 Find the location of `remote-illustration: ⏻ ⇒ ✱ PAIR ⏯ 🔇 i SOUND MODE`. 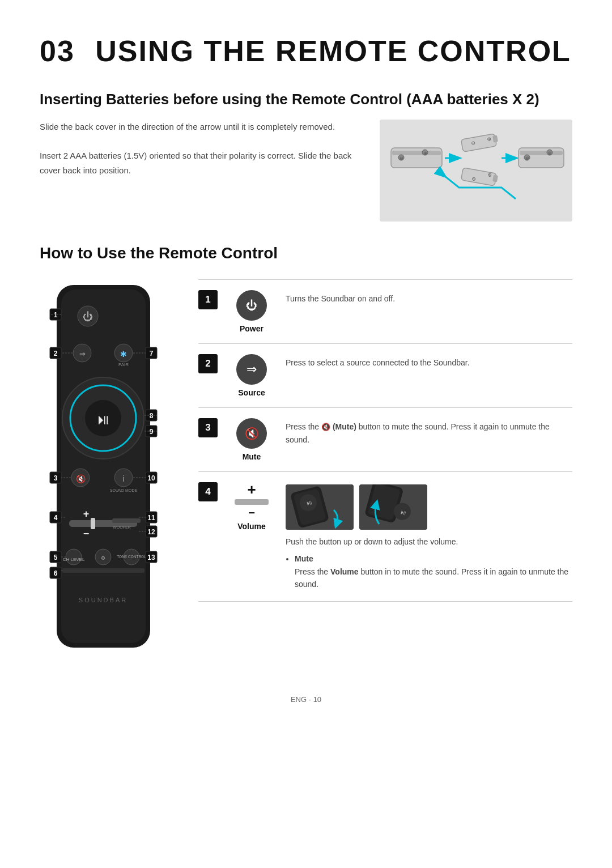

remote-illustration: ⏻ ⇒ ✱ PAIR ⏯ 🔇 i SOUND MODE is located at coordinates (113, 473).